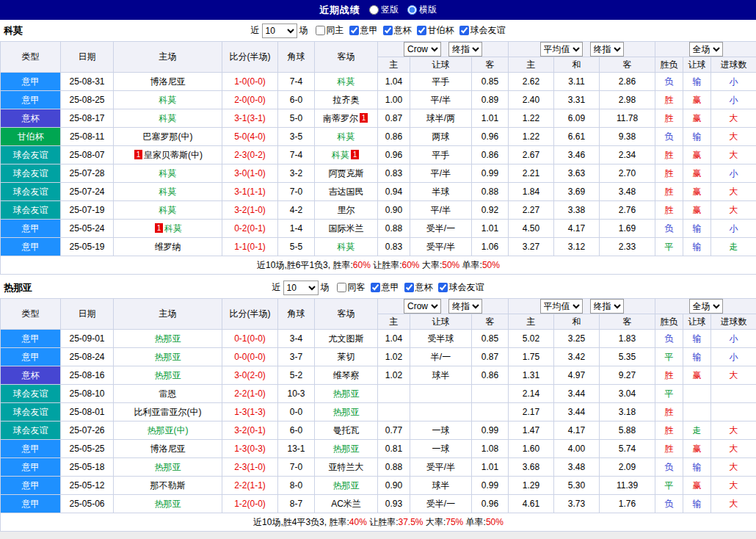 The image size is (756, 539). I want to click on euro-away-odds: 5.88, so click(628, 430).